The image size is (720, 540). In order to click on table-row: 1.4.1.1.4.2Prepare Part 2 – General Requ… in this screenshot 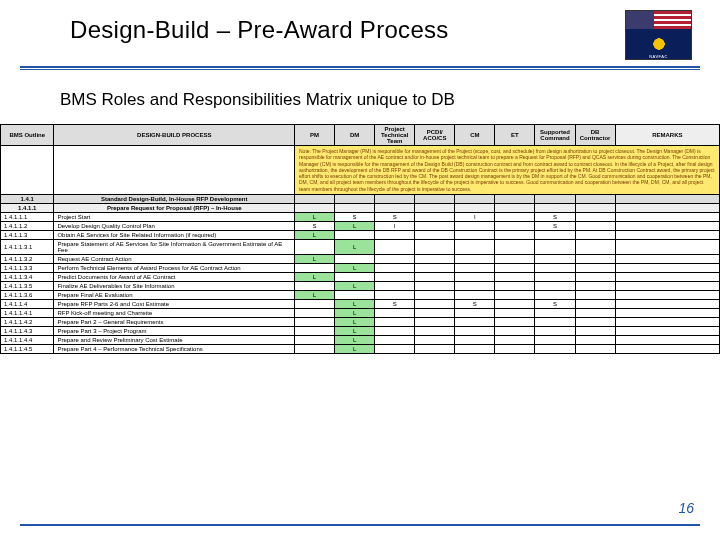, I will do `click(360, 322)`.